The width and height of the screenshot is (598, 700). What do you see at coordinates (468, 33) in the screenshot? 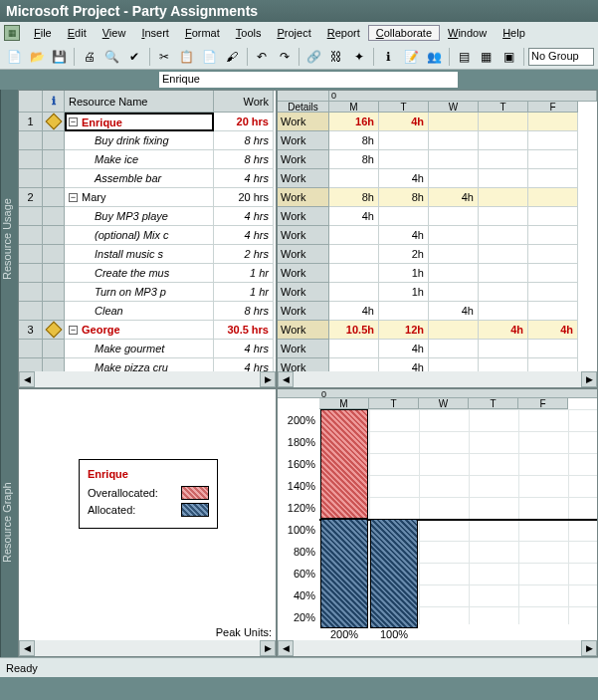
I see `menu-window: Window` at bounding box center [468, 33].